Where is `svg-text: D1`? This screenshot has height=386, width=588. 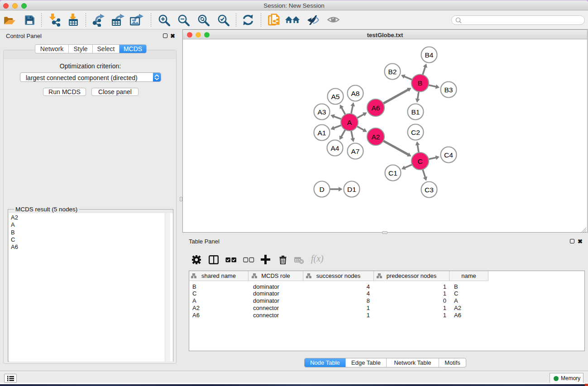
svg-text: D1 is located at coordinates (352, 189).